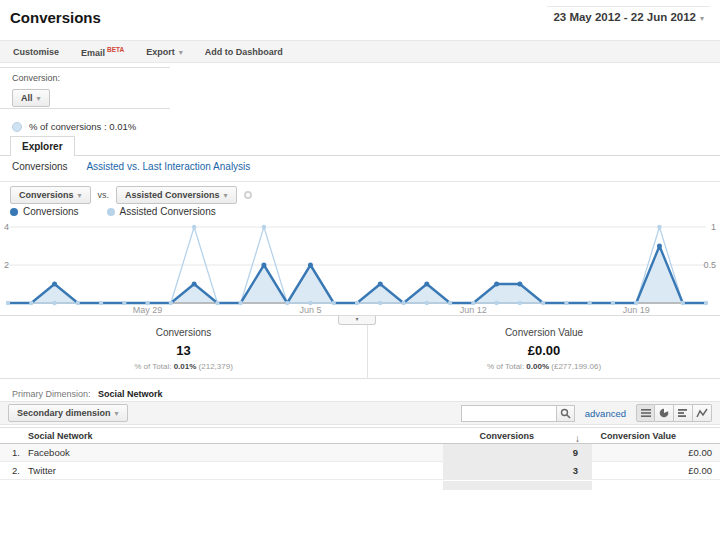  I want to click on secondary-metric-dropdown: Assisted Conversions▾, so click(176, 195).